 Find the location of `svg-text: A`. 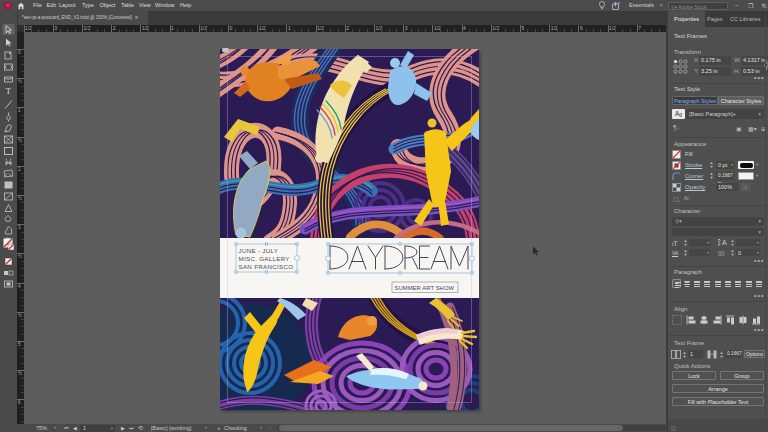

svg-text: A is located at coordinates (724, 242).